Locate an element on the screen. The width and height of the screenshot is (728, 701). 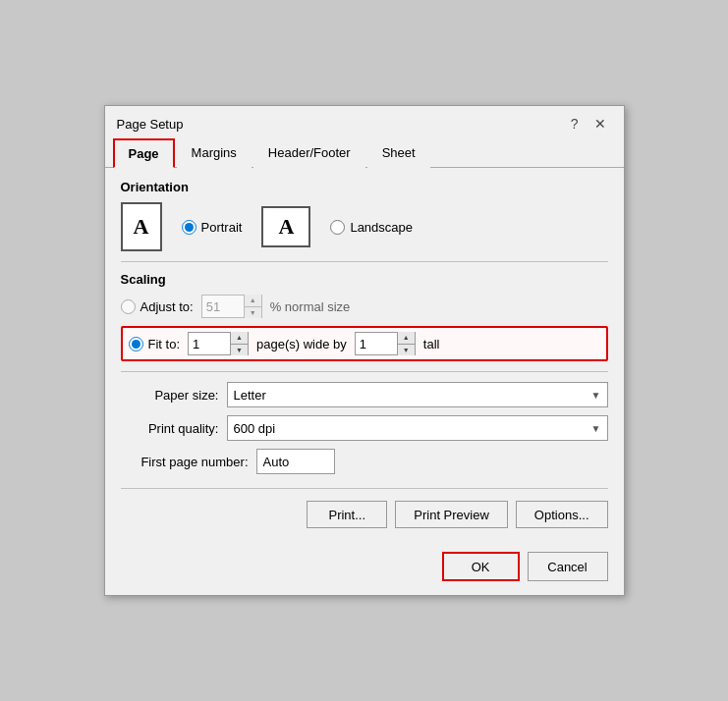
adjust-radio is located at coordinates (128, 306).